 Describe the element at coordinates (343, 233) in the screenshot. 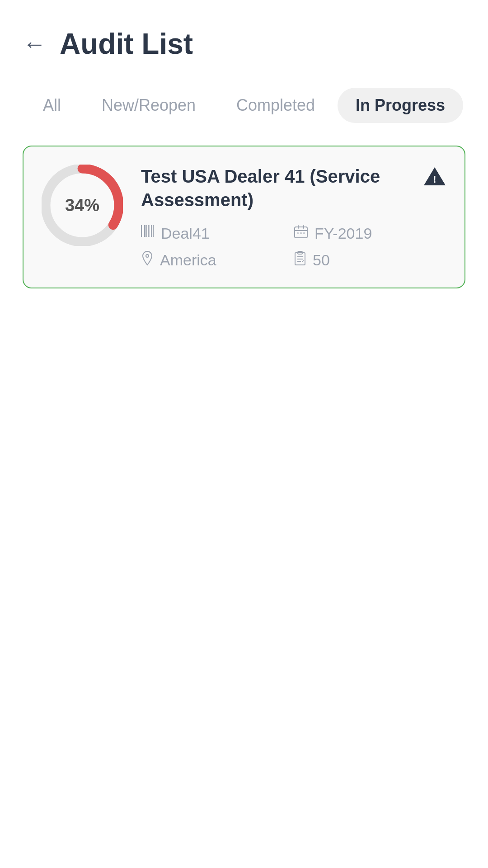

I see `fiscal-year-value: FY-2019` at that location.